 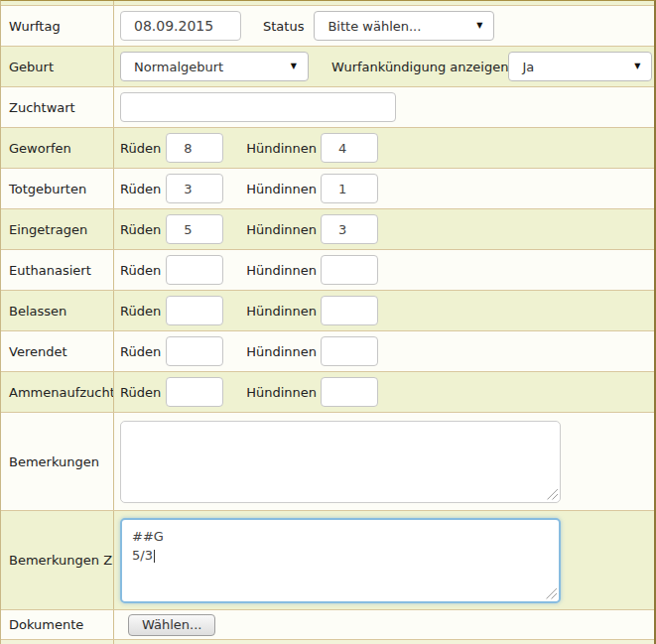 I want to click on zuchtwart-input, so click(x=258, y=107).